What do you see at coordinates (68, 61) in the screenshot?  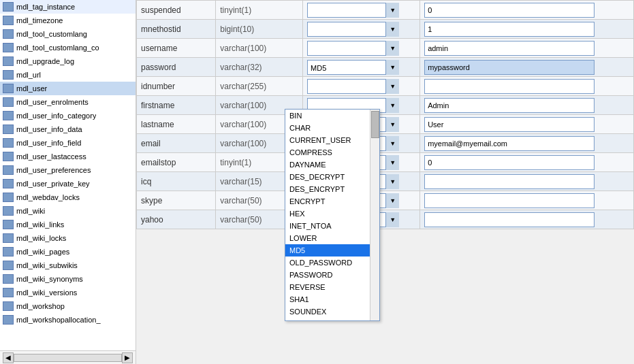 I see `sidebar-item-mdl_upgrade_log: mdl_upgrade_log` at bounding box center [68, 61].